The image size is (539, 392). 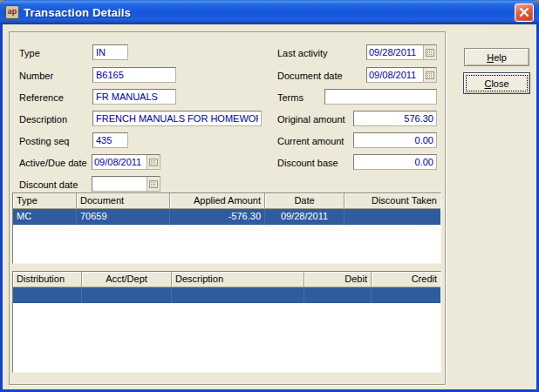 What do you see at coordinates (49, 185) in the screenshot?
I see `discount-date-label: Discount date` at bounding box center [49, 185].